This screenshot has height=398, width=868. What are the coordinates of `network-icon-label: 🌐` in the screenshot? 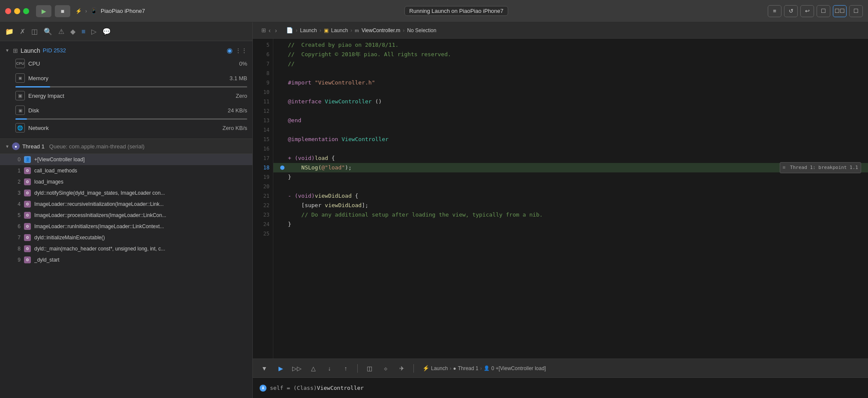 It's located at (20, 128).